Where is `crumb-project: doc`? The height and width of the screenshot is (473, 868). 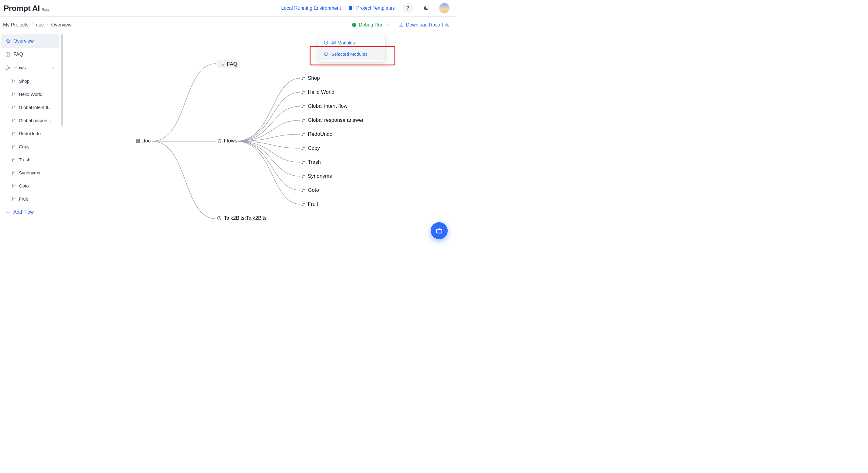
crumb-project: doc is located at coordinates (40, 25).